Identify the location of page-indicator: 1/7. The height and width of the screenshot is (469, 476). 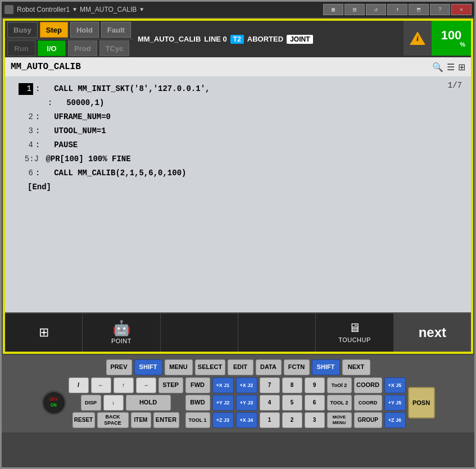
(455, 85).